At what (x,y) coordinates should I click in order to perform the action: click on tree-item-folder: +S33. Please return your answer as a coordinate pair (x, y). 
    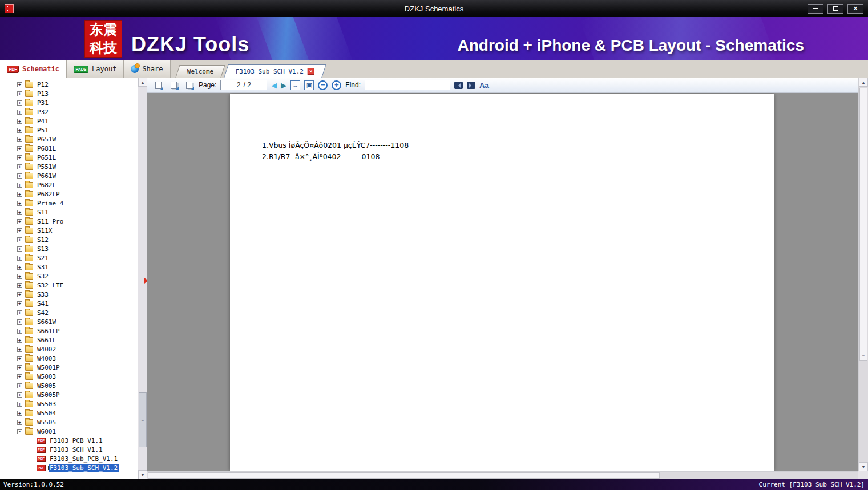
    Looking at the image, I should click on (68, 294).